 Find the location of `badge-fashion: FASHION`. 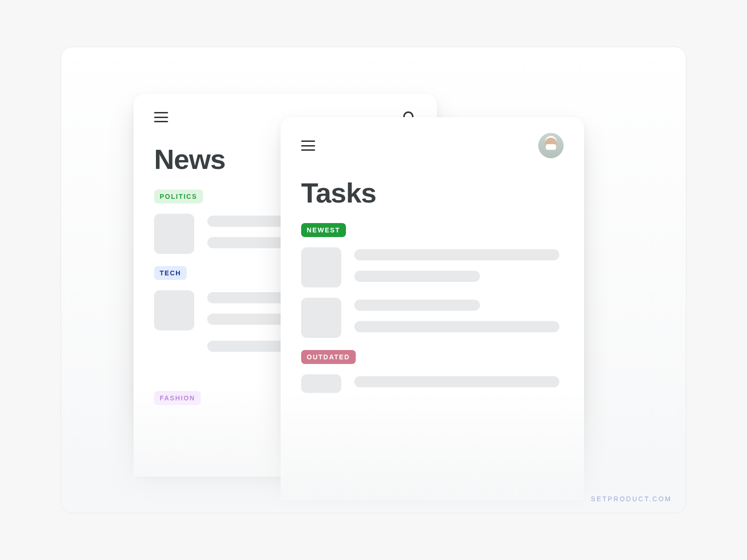

badge-fashion: FASHION is located at coordinates (177, 398).